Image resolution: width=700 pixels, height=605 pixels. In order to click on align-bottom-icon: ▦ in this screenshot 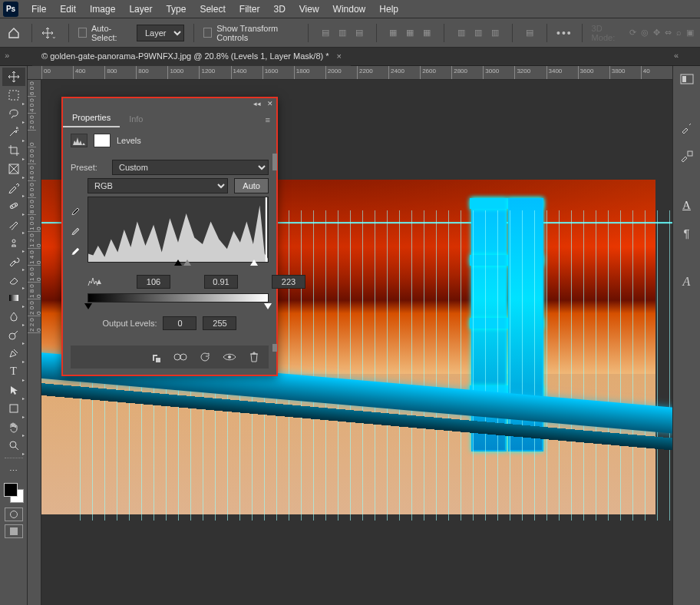, I will do `click(427, 33)`.